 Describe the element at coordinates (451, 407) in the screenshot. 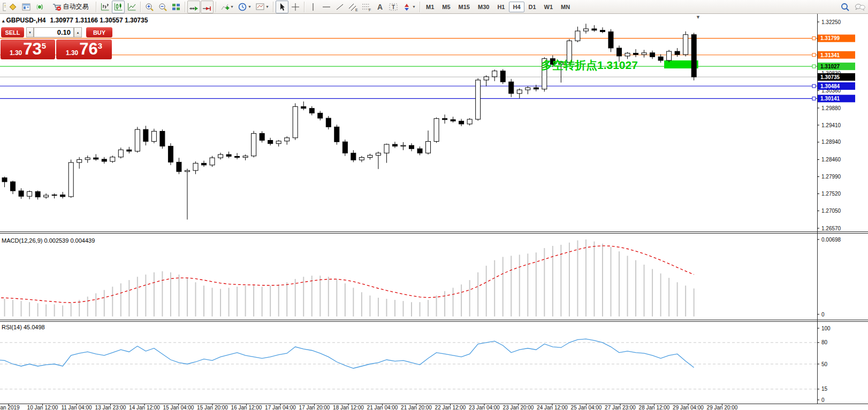

I see `svg-text: 22 Jan 12:00` at that location.